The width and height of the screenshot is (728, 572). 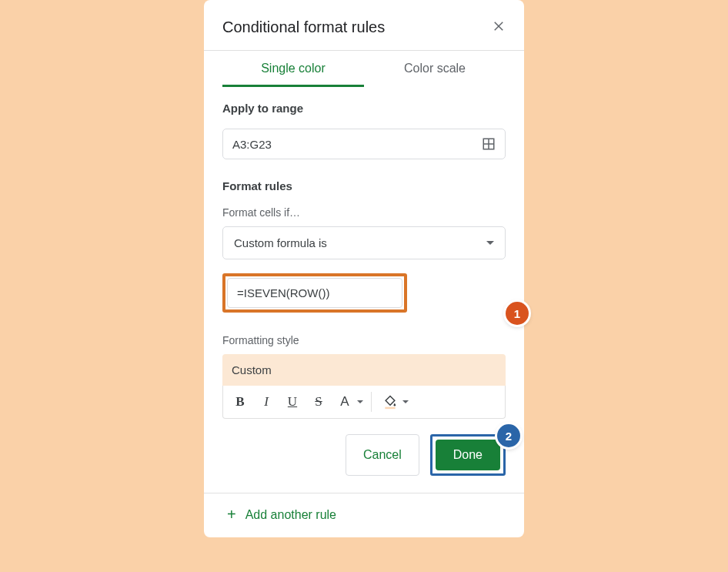 I want to click on panel-header: Conditional format rules, so click(x=364, y=25).